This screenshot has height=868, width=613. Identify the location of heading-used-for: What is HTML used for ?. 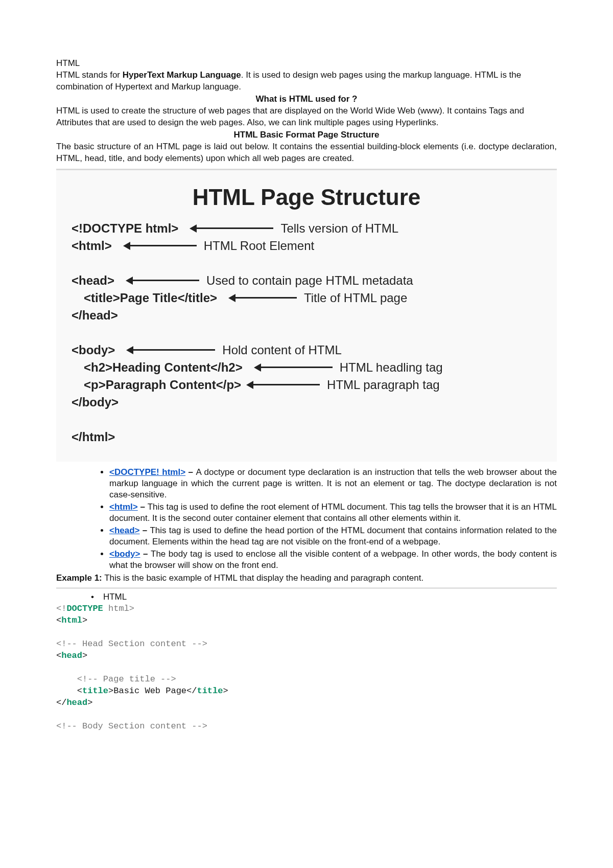
(306, 99).